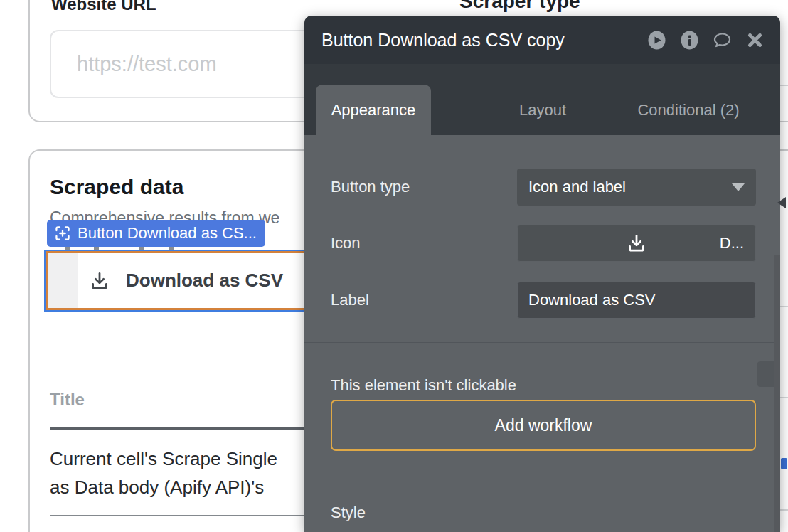 Image resolution: width=788 pixels, height=532 pixels. Describe the element at coordinates (424, 300) in the screenshot. I see `label-label: Label` at that location.